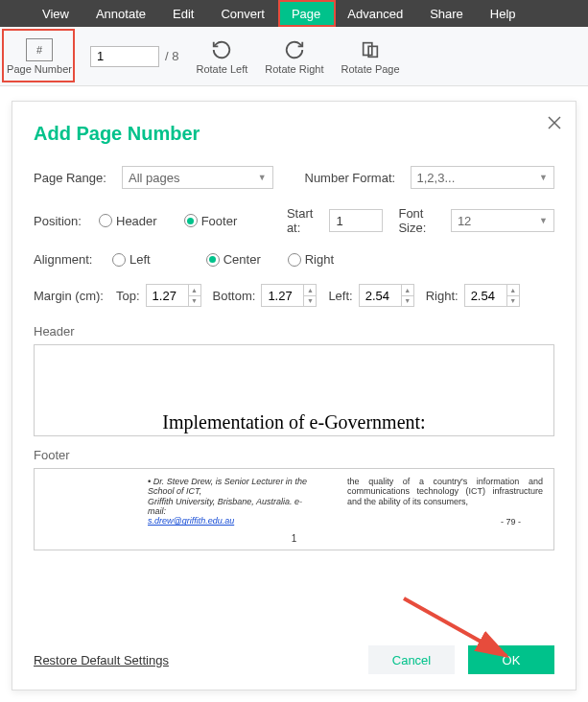 The image size is (588, 702). Describe the element at coordinates (503, 13) in the screenshot. I see `menu-help: Help` at that location.